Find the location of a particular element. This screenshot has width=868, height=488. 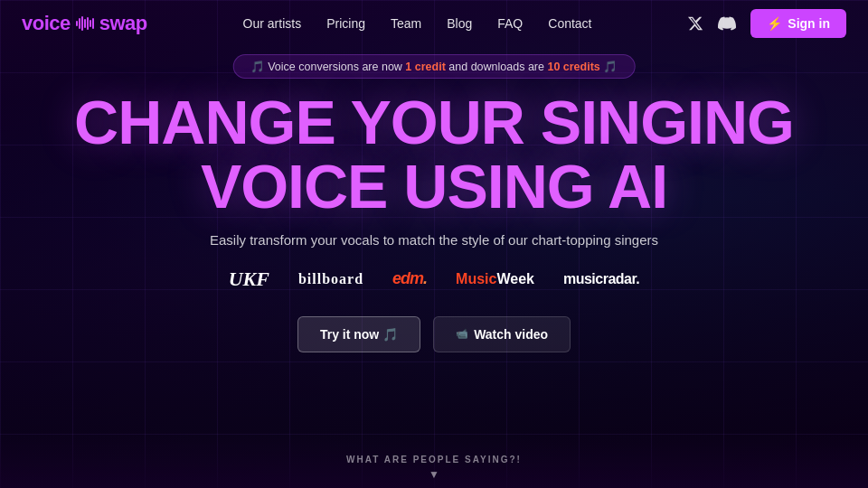

hero-title-line2: VOICE USING AI is located at coordinates (434, 186).